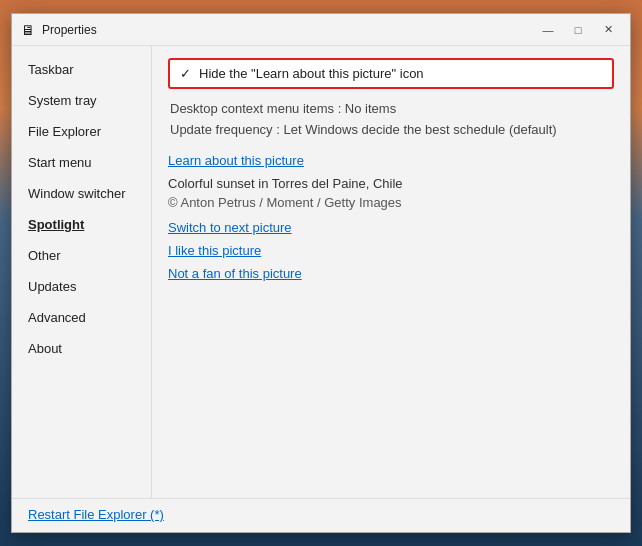 This screenshot has width=642, height=546. I want to click on like-picture-link: I like this picture, so click(391, 250).